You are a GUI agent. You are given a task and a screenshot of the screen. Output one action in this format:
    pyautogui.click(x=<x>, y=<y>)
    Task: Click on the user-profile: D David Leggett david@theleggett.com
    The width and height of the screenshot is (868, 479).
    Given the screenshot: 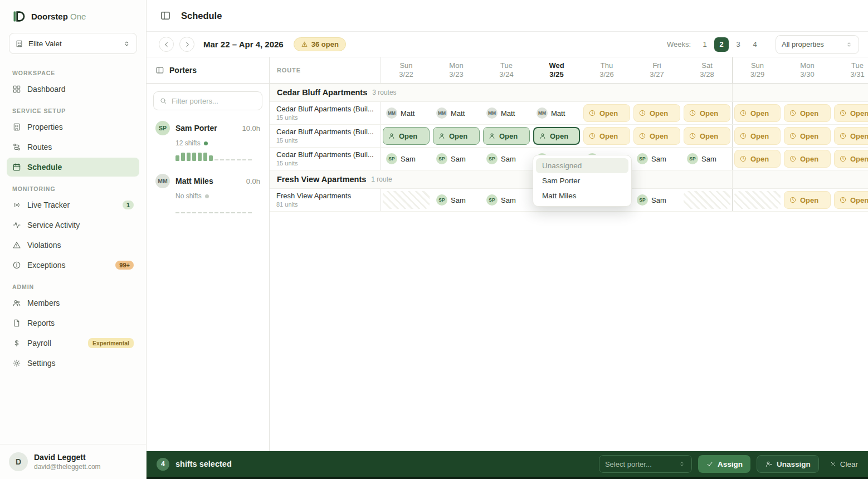 What is the action you would take?
    pyautogui.click(x=73, y=461)
    